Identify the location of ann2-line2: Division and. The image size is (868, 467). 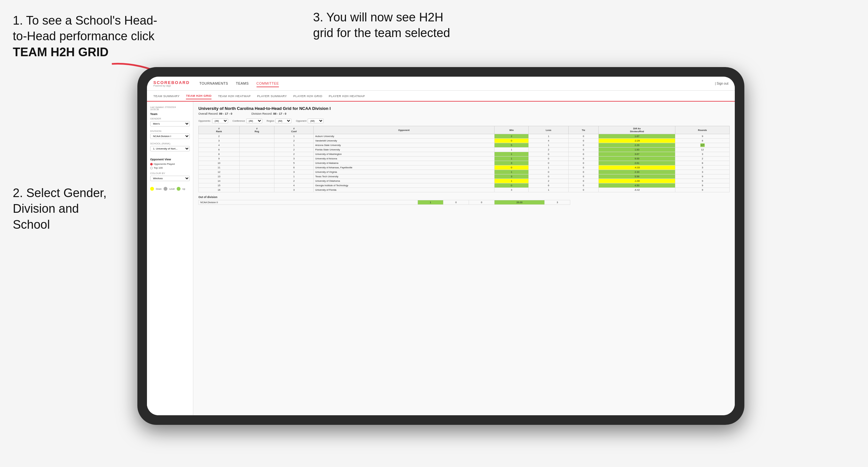
(46, 209).